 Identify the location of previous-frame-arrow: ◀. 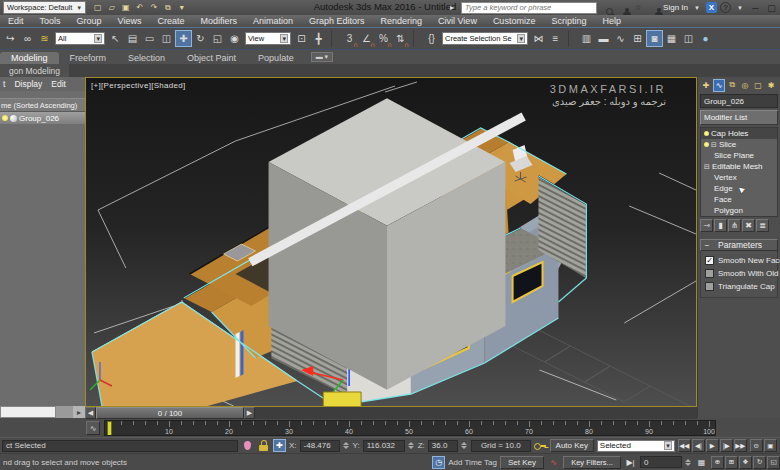
(90, 413).